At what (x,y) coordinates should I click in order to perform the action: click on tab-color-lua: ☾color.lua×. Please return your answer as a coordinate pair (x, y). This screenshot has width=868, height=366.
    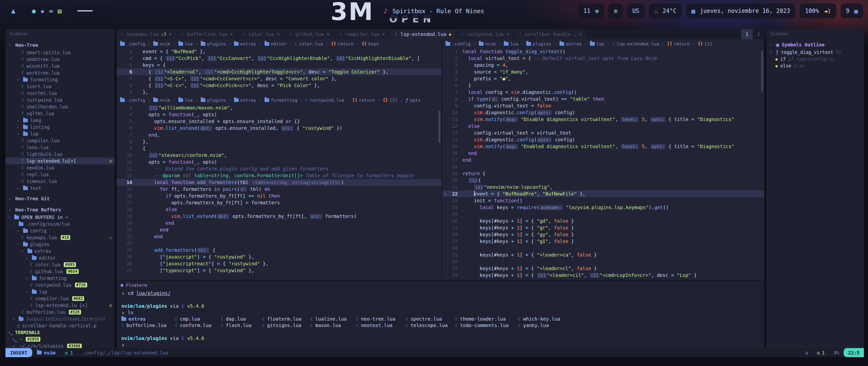
    Looking at the image, I should click on (261, 34).